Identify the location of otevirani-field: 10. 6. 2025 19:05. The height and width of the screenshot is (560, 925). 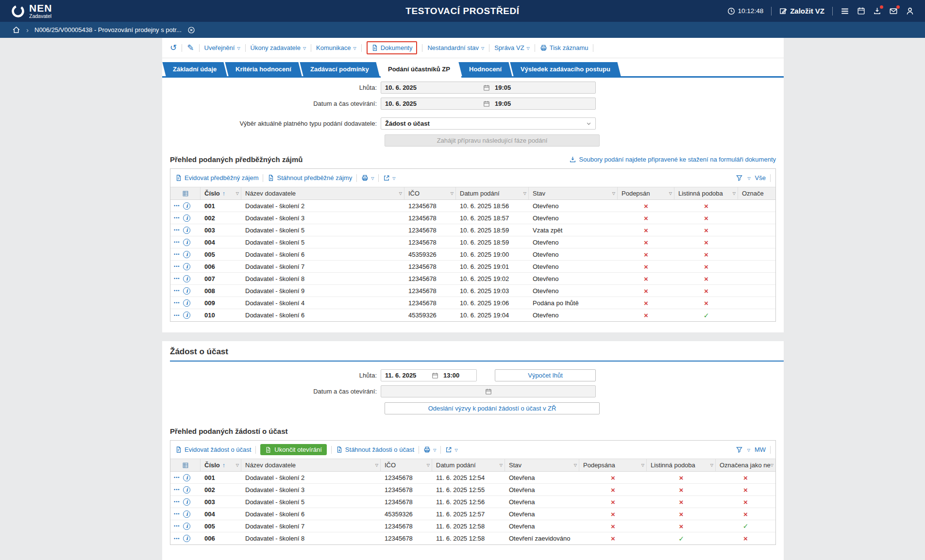
(488, 104).